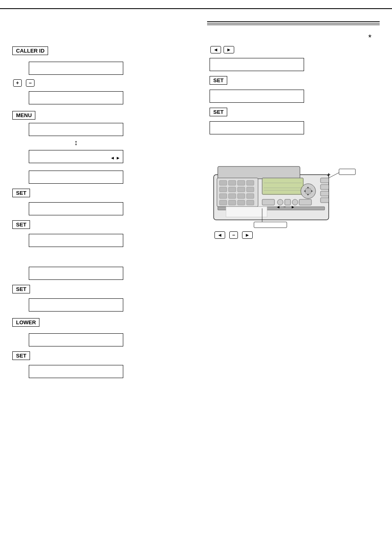 The width and height of the screenshot is (392, 554). Describe the element at coordinates (21, 224) in the screenshot. I see `set-button-2: SET` at that location.